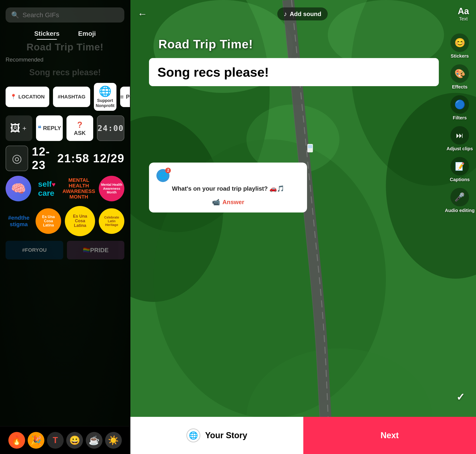  What do you see at coordinates (48, 221) in the screenshot?
I see `sticker-cosaltina-small: Es UnaCosaLatina` at bounding box center [48, 221].